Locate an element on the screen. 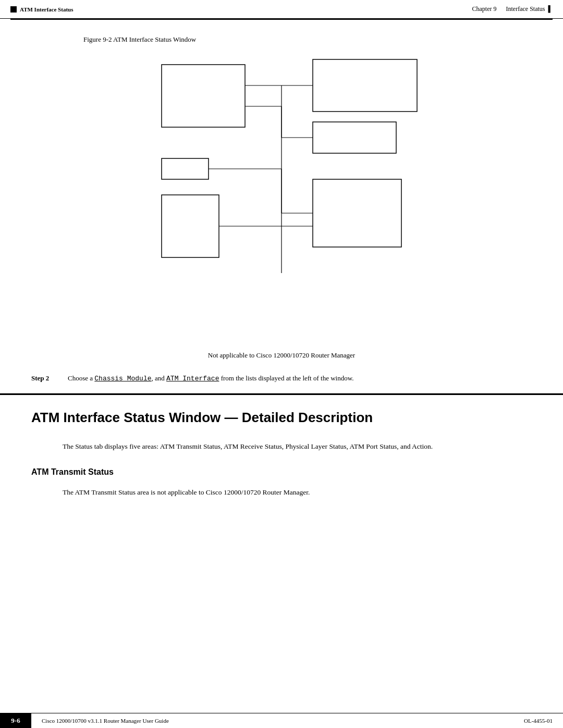 The height and width of the screenshot is (728, 563). chapter-title: Interface Status is located at coordinates (525, 9).